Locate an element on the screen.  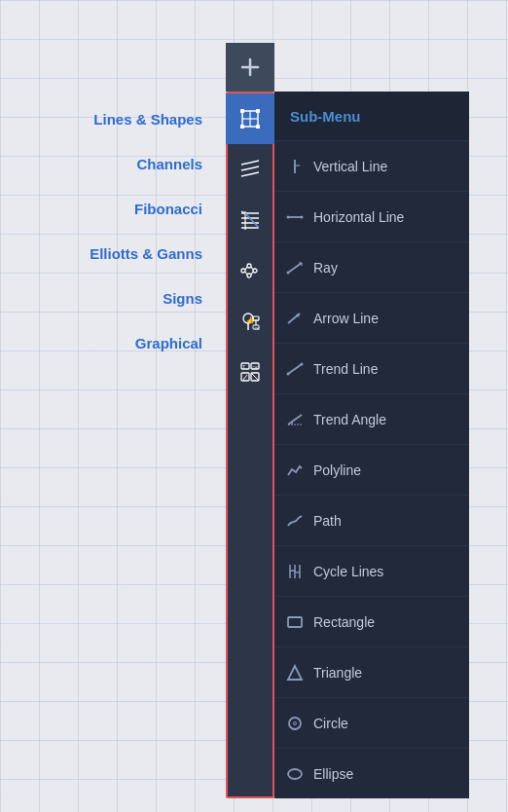
path-icon is located at coordinates (295, 521).